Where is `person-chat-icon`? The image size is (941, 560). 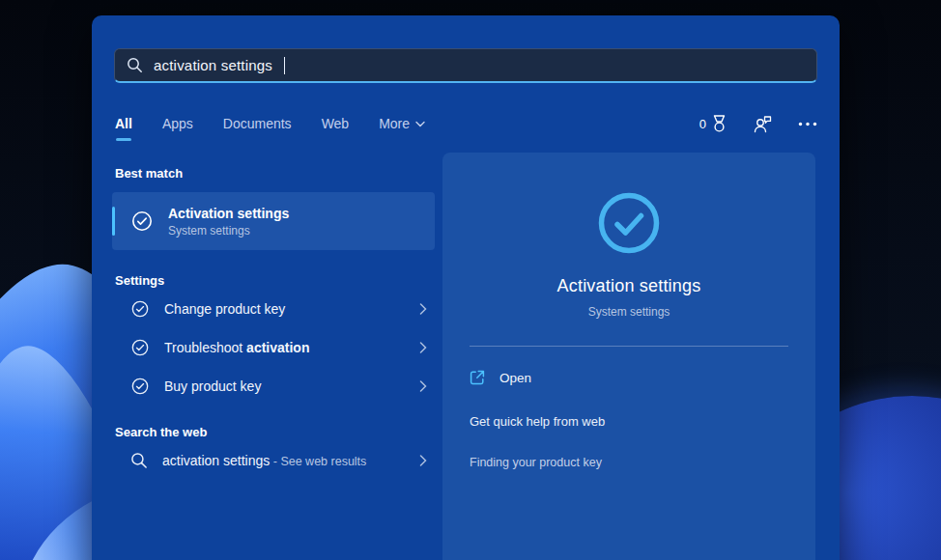 person-chat-icon is located at coordinates (763, 124).